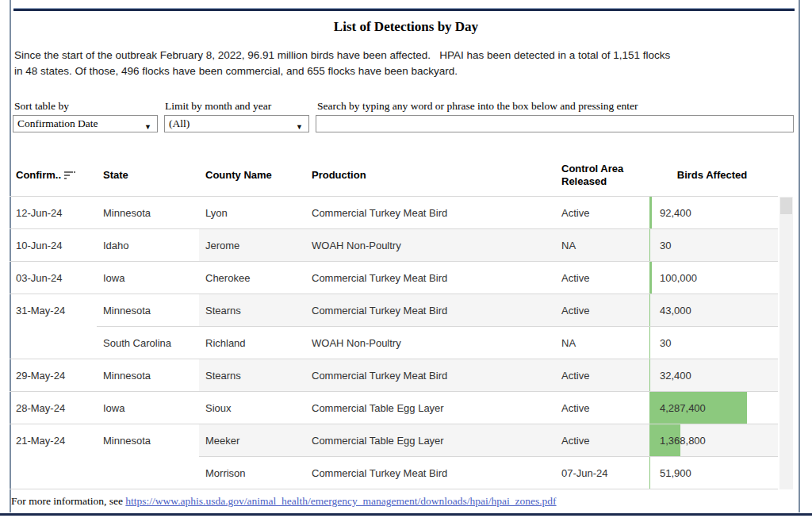 The width and height of the screenshot is (812, 518). What do you see at coordinates (674, 376) in the screenshot?
I see `birds-affected-value: 32,400` at bounding box center [674, 376].